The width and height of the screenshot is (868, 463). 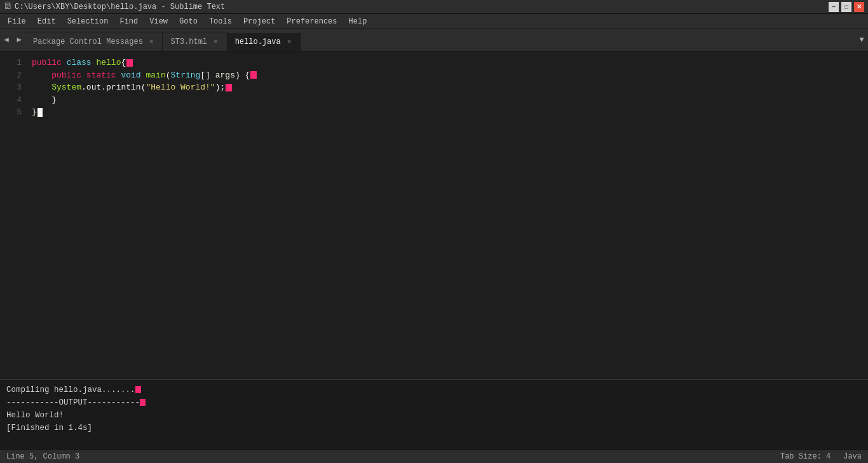 What do you see at coordinates (447, 88) in the screenshot?
I see `code-line-3: System.out.println("Hello World!");` at bounding box center [447, 88].